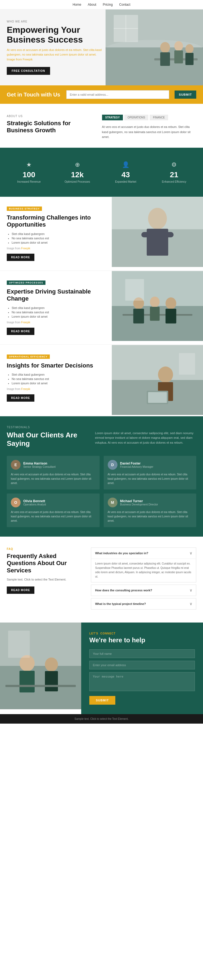 This screenshot has width=203, height=980. What do you see at coordinates (56, 295) in the screenshot?
I see `article-processes-title: Expertise Driving Sustainable Change` at bounding box center [56, 295].